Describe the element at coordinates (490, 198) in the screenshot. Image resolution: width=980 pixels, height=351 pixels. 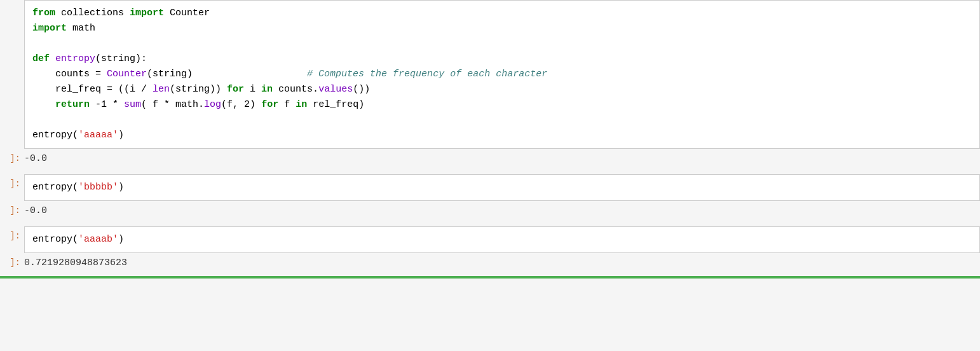
I see `cell-bbbbb: ]: entropy('bbbbb') ]: -0.0` at that location.